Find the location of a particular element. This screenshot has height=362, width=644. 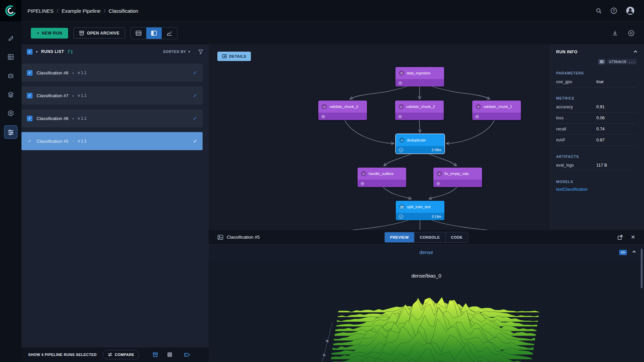

tag-icon is located at coordinates (187, 355).